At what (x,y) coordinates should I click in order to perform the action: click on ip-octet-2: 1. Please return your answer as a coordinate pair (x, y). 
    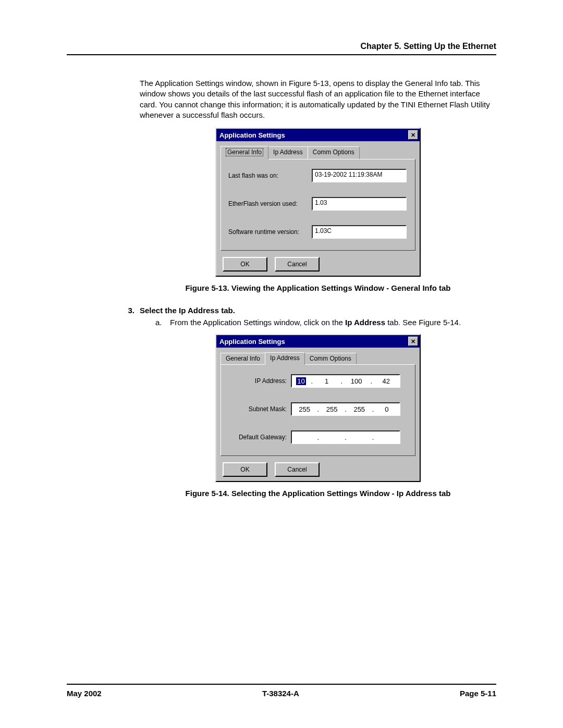
    Looking at the image, I should click on (327, 381).